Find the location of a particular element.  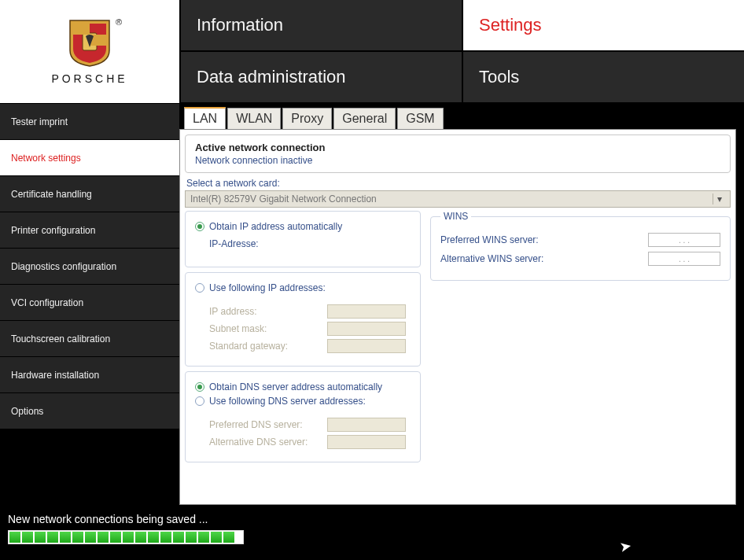

radio-label: Obtain IP address automatically is located at coordinates (275, 227).